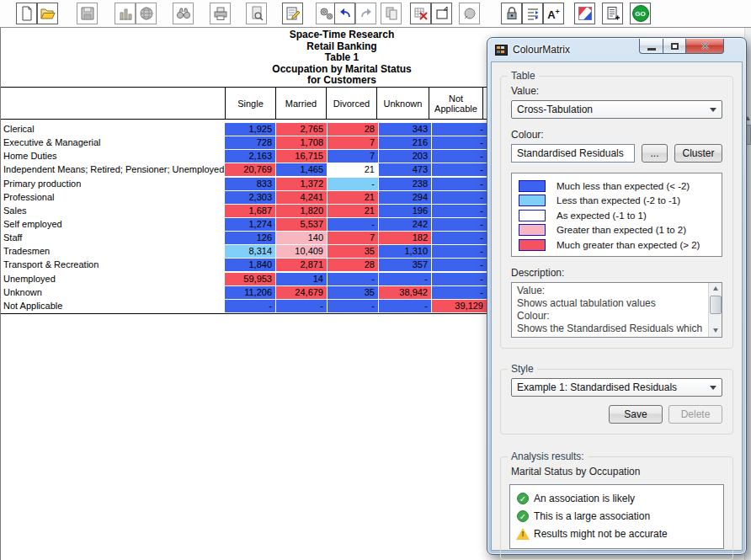  I want to click on scroll-down-icon, so click(716, 331).